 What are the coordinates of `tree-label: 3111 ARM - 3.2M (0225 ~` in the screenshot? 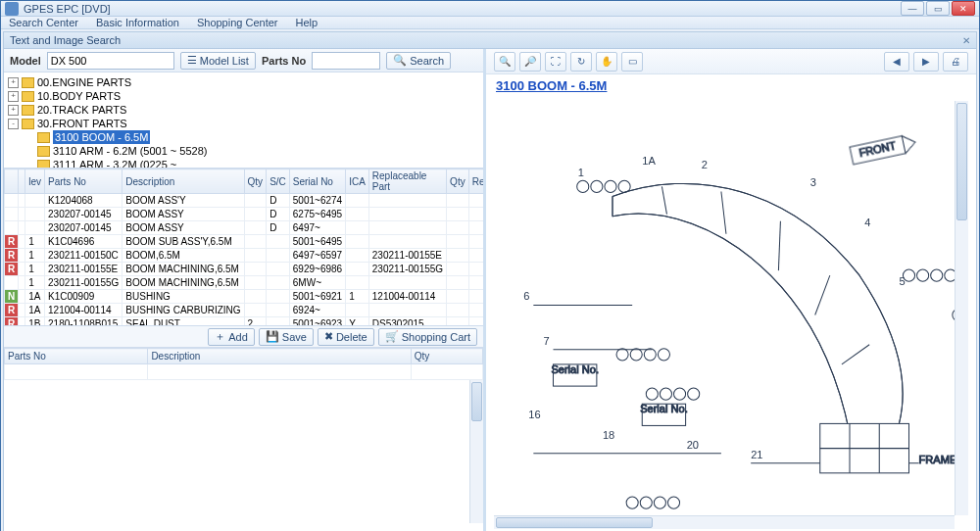 It's located at (115, 163).